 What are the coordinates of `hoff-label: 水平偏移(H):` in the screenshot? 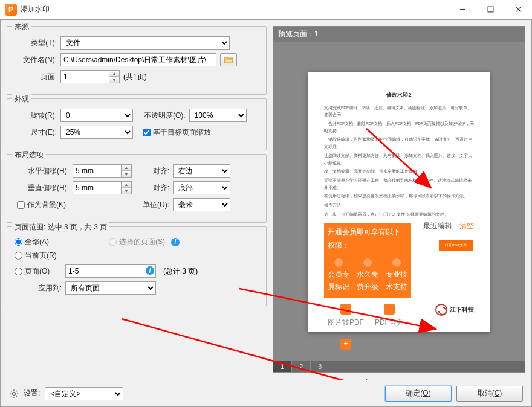 It's located at (42, 171).